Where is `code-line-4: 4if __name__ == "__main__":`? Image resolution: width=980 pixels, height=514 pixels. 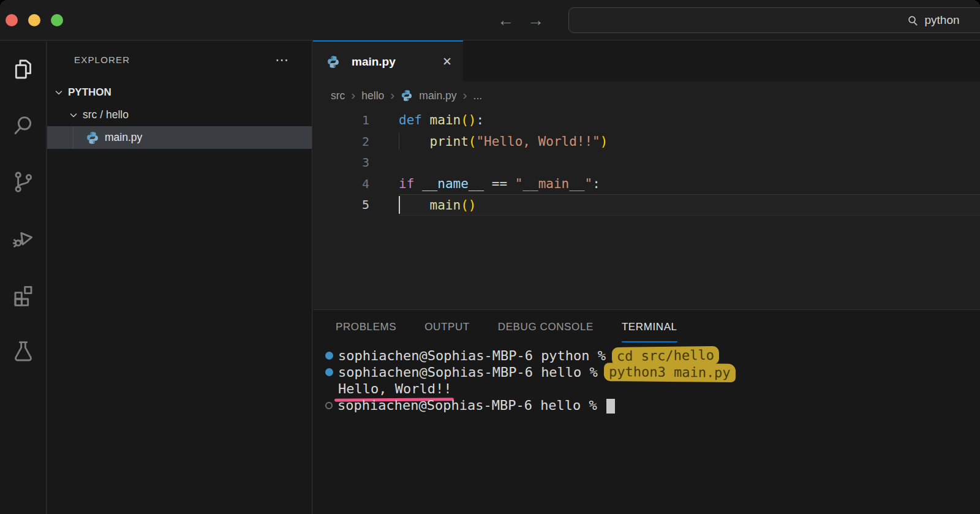 code-line-4: 4if __name__ == "__main__": is located at coordinates (647, 184).